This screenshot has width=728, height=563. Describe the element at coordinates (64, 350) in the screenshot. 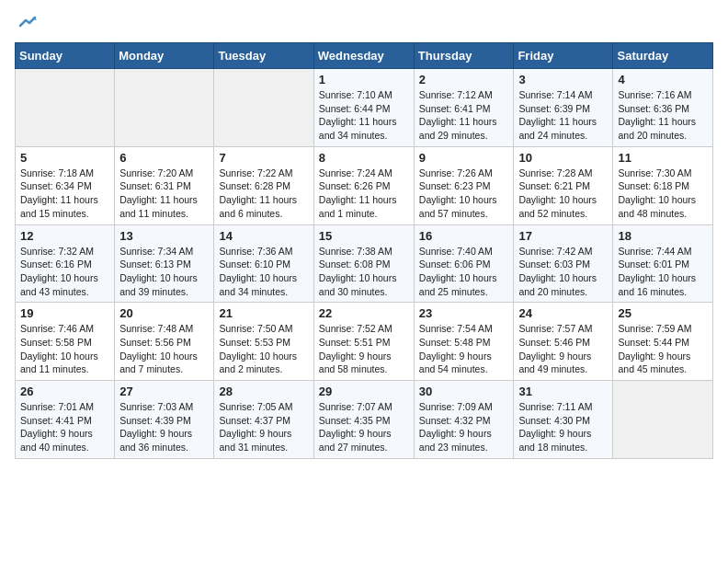

I see `day-info: Sunrise: 7:46 AM Sunset: 5:58 PM Dayligh…` at that location.